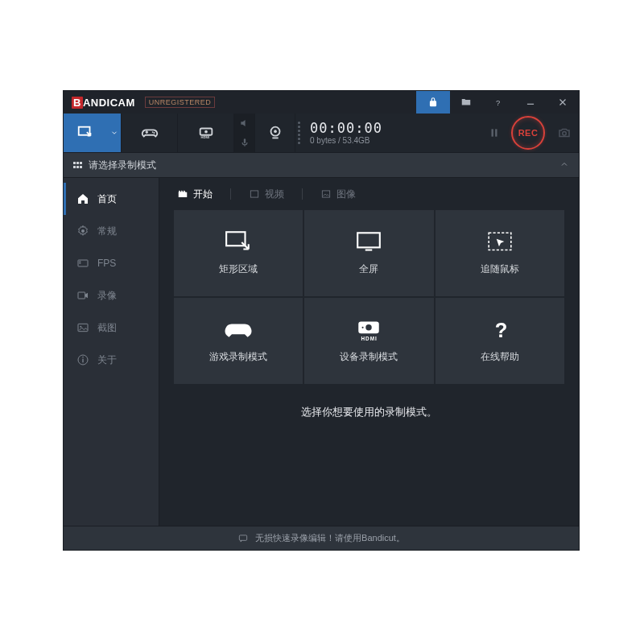  Describe the element at coordinates (83, 295) in the screenshot. I see `video-icon` at that location.